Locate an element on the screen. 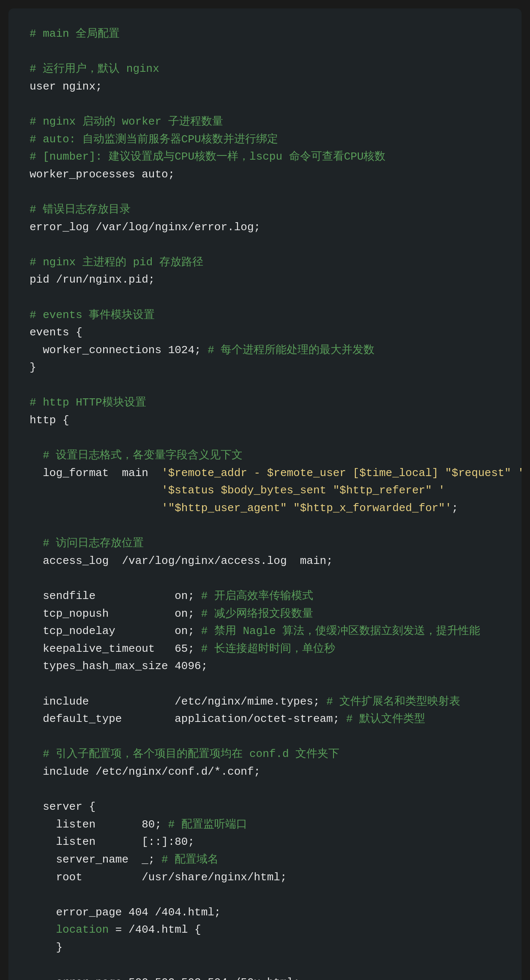 This screenshot has width=530, height=980. line-comment-9: # http HTTP模块设置 is located at coordinates (88, 403).